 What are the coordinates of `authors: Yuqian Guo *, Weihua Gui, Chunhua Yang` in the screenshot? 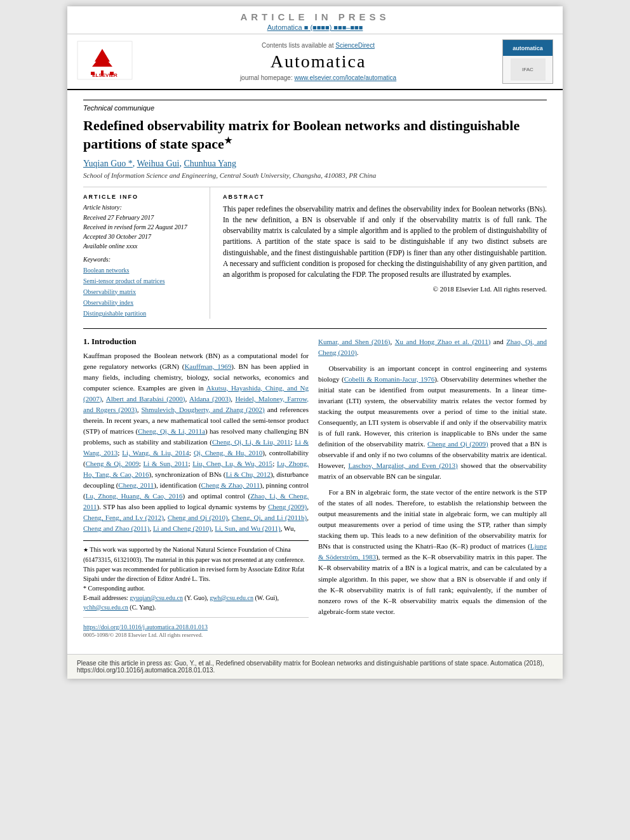 It's located at (315, 164).